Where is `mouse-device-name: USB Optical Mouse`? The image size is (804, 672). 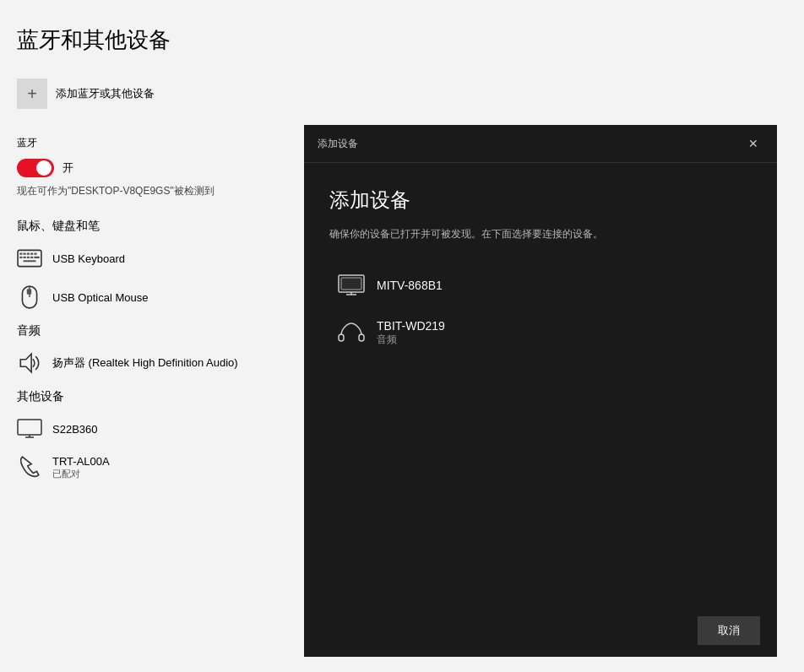 mouse-device-name: USB Optical Mouse is located at coordinates (100, 297).